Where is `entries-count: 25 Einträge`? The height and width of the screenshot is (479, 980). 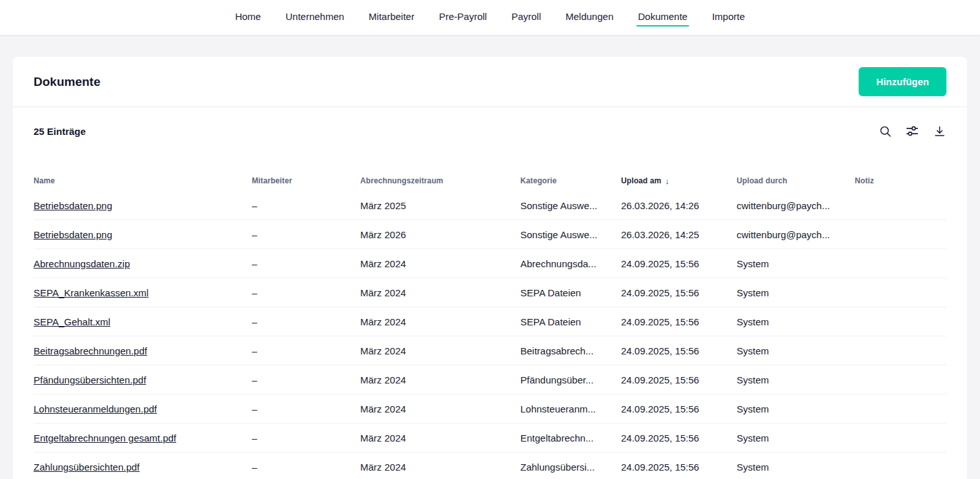
entries-count: 25 Einträge is located at coordinates (59, 132).